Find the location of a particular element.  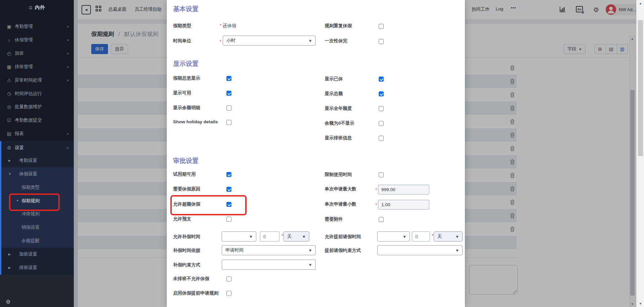

time-unit-label: 时间单位 is located at coordinates (182, 41).